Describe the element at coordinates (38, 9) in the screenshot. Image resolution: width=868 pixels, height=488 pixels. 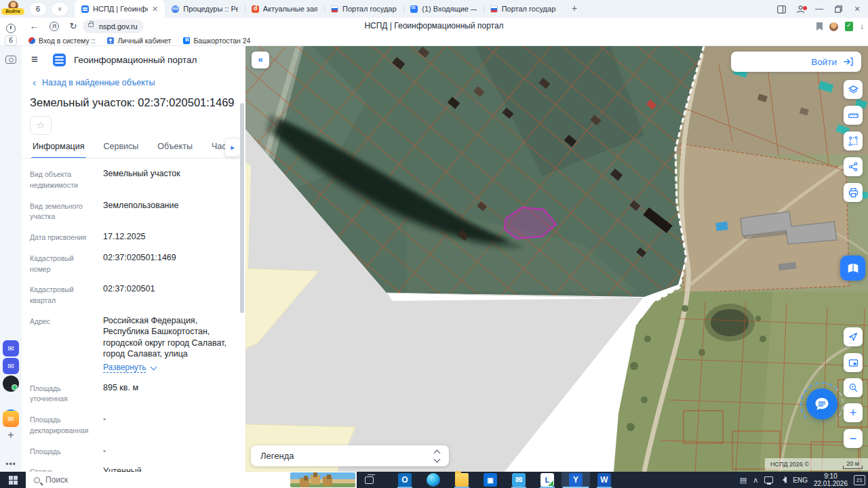
I see `tab-count-chip: 6` at that location.